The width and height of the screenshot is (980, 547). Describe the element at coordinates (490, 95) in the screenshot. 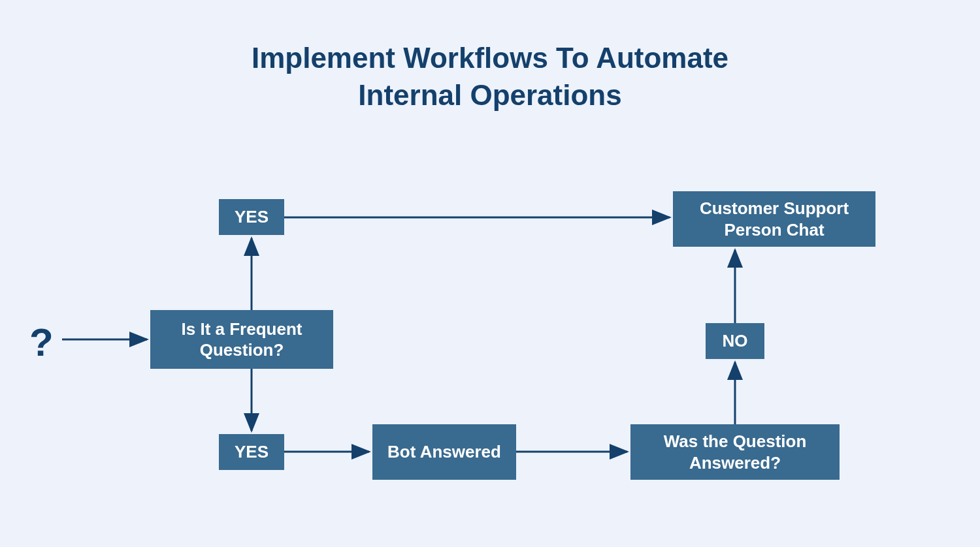

I see `title-line-2: Internal Operations` at that location.